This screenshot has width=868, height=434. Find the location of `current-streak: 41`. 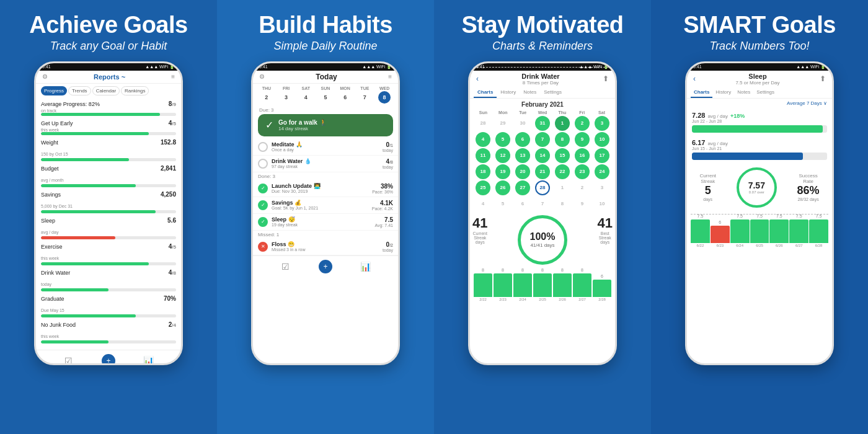

current-streak: 41 is located at coordinates (480, 223).